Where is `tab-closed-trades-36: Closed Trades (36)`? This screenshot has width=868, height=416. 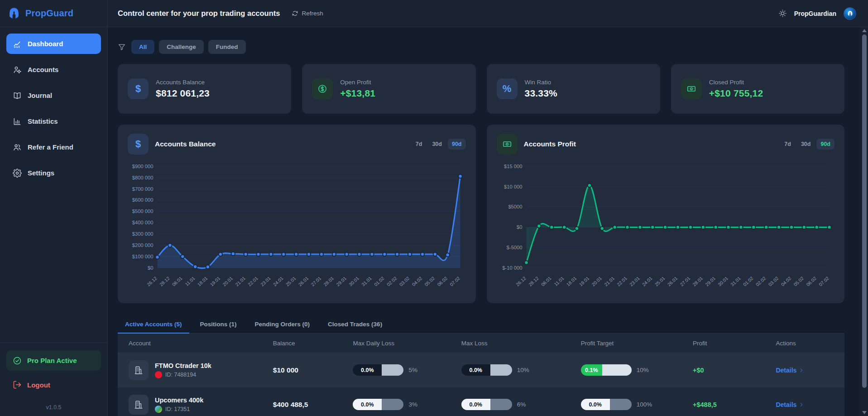 tab-closed-trades-36: Closed Trades (36) is located at coordinates (355, 325).